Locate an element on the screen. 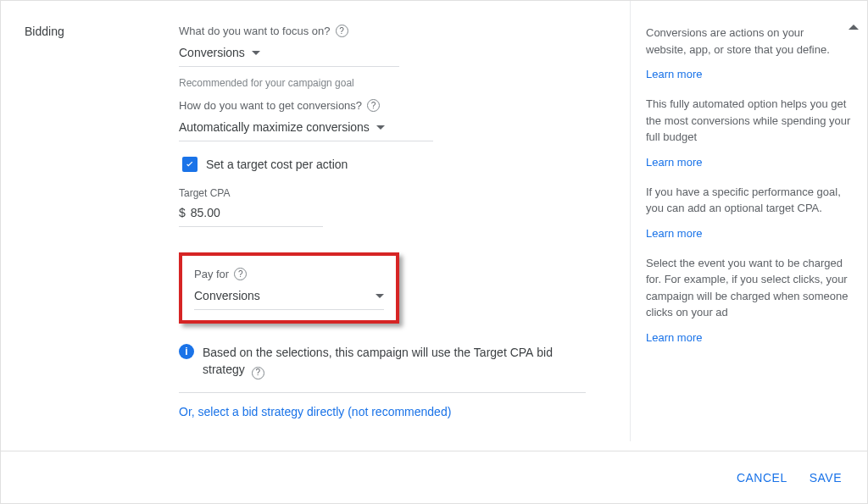  method-label: How do you want to get conversions? is located at coordinates (270, 105).